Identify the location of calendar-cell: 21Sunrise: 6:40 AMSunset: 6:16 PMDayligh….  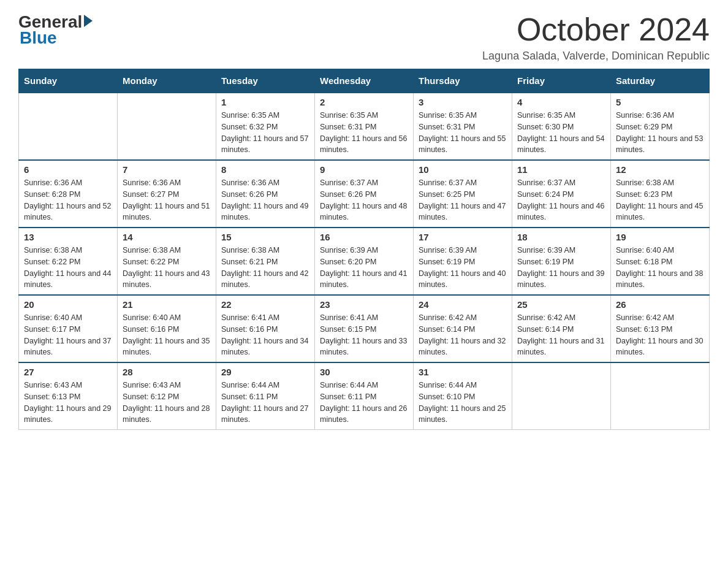
(167, 329).